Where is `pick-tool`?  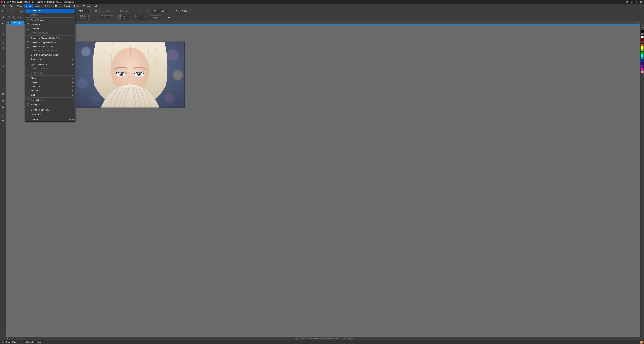 pick-tool is located at coordinates (3, 24).